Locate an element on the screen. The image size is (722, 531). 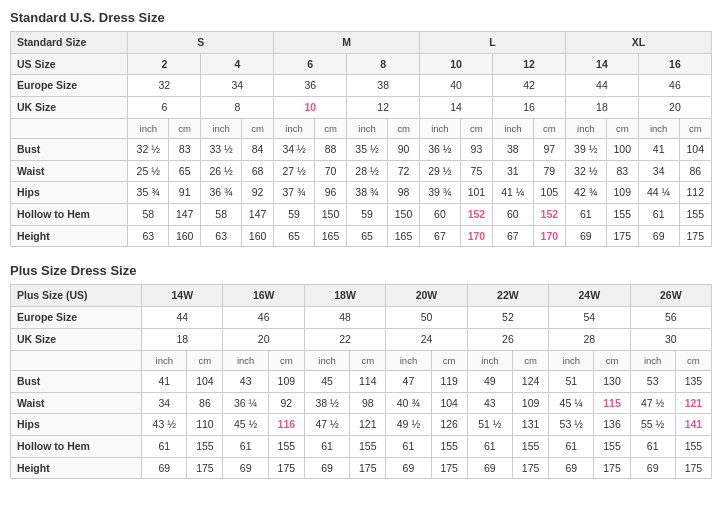
plus-size-label: Plus Size (US) is located at coordinates (76, 296).